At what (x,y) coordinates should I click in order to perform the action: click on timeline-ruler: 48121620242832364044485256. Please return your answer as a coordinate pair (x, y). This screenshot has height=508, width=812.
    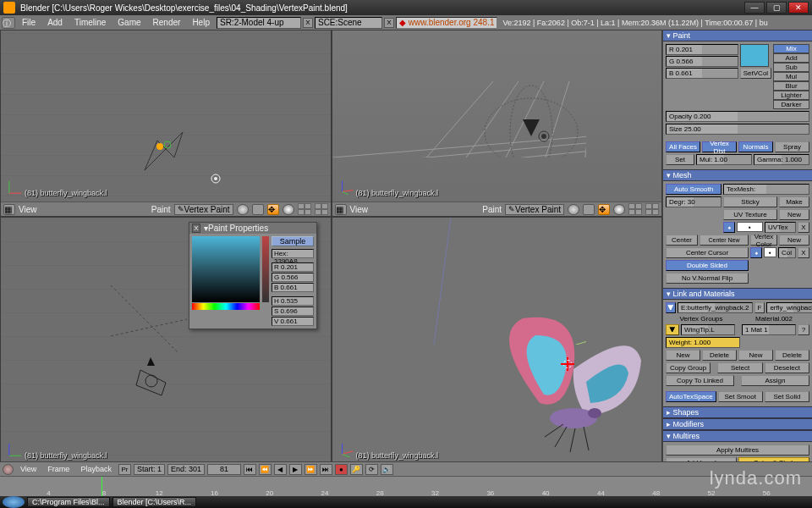
    Looking at the image, I should click on (406, 487).